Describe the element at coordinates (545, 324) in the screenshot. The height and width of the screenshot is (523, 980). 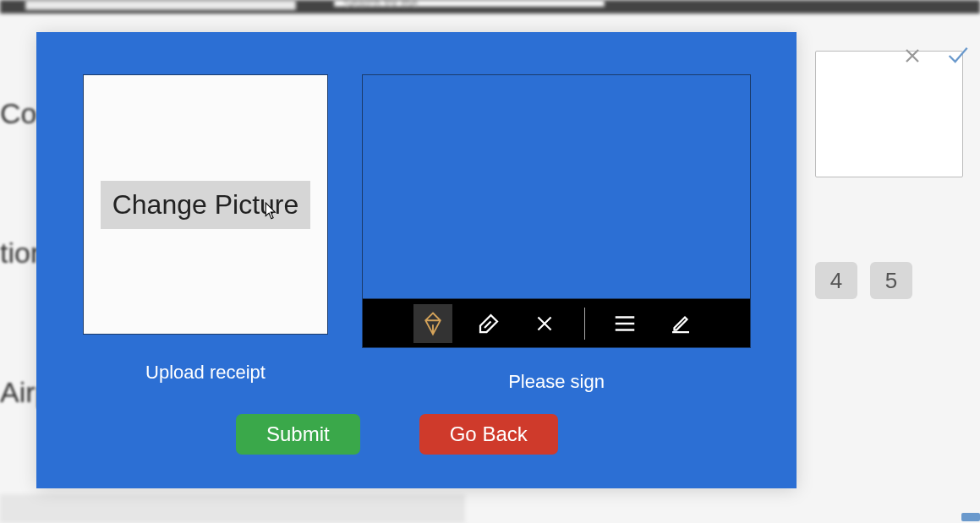
I see `clear-tool-button` at that location.